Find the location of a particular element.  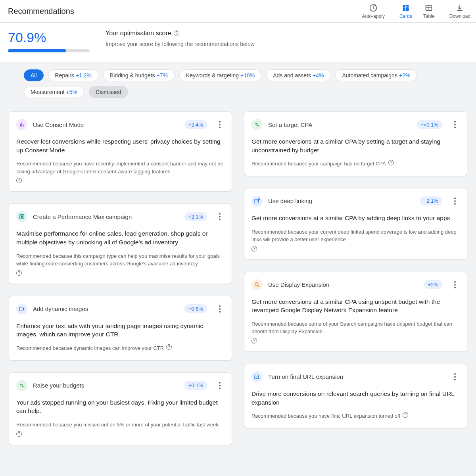

score-progress is located at coordinates (49, 51).